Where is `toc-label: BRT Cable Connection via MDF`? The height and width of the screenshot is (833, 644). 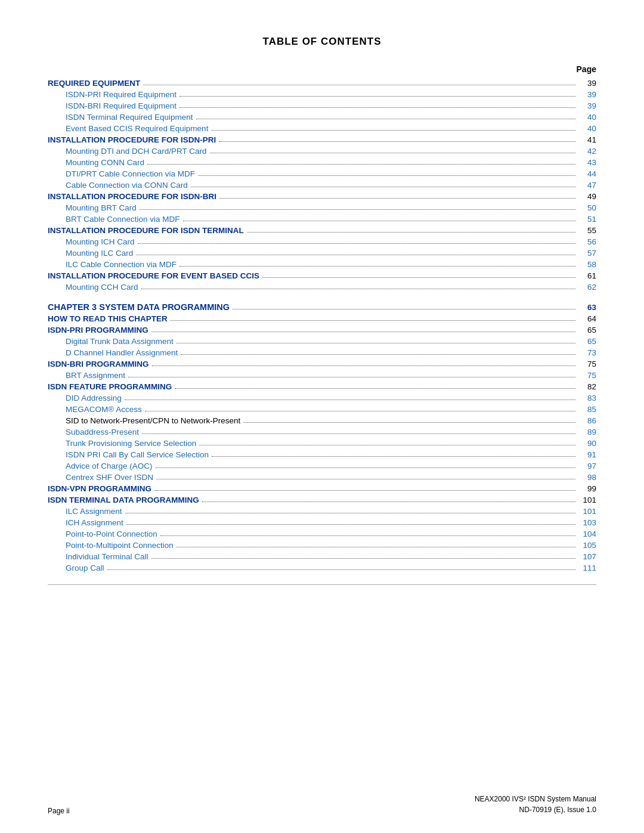
toc-label: BRT Cable Connection via MDF is located at coordinates (114, 219).